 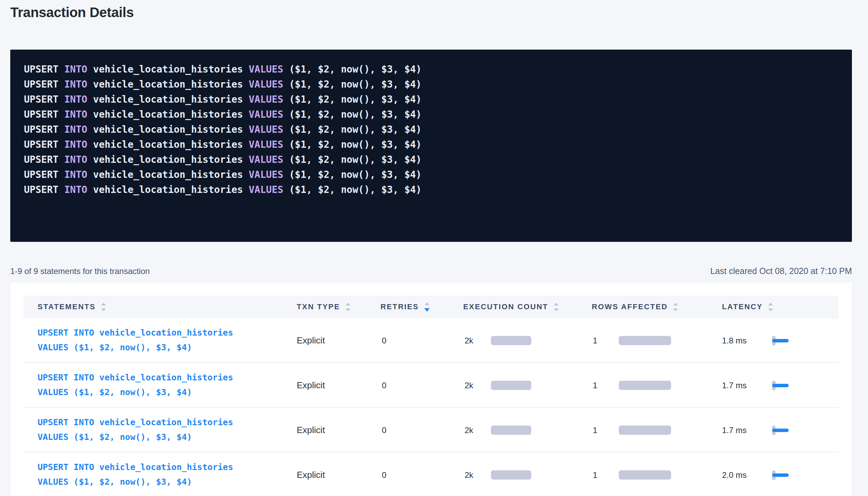 What do you see at coordinates (630, 307) in the screenshot?
I see `column-header-label: ROWS AFFECTED` at bounding box center [630, 307].